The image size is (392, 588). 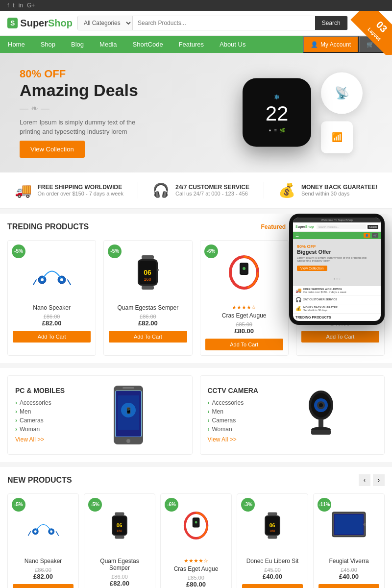 I want to click on new-products-header: NEW PRODUCTS ‹ ›, so click(x=196, y=480).